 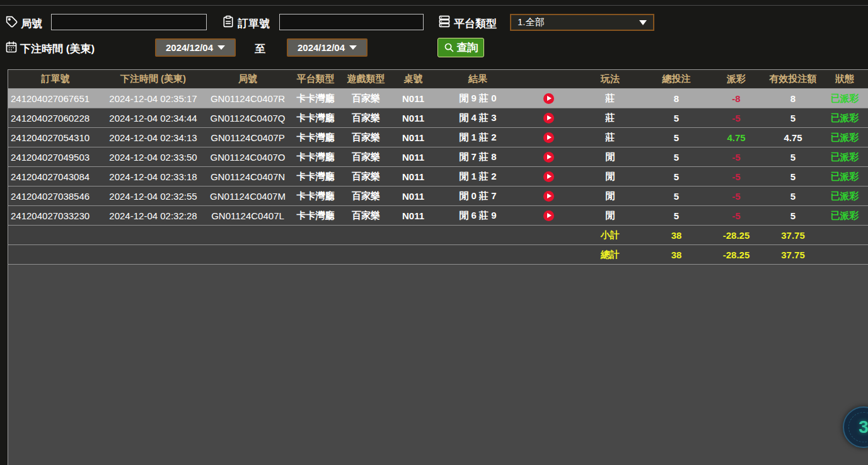 I want to click on cell-round-id: GN01124C0407L, so click(x=248, y=215).